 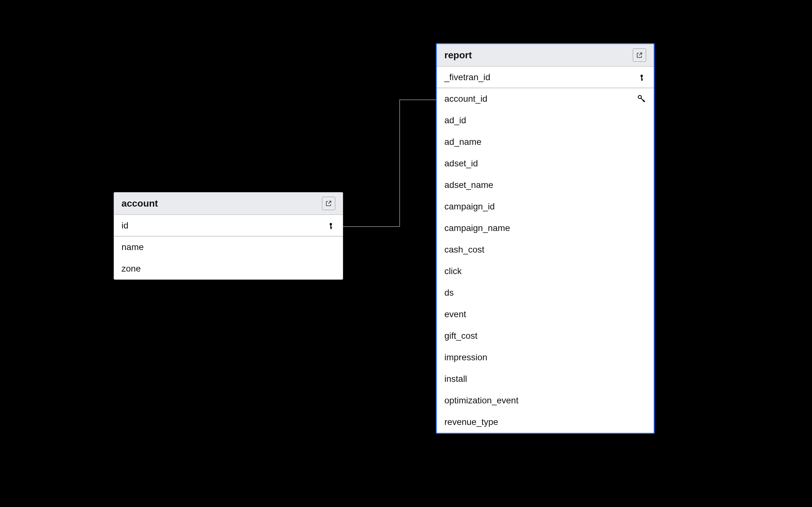 I want to click on column-row: impression, so click(x=545, y=357).